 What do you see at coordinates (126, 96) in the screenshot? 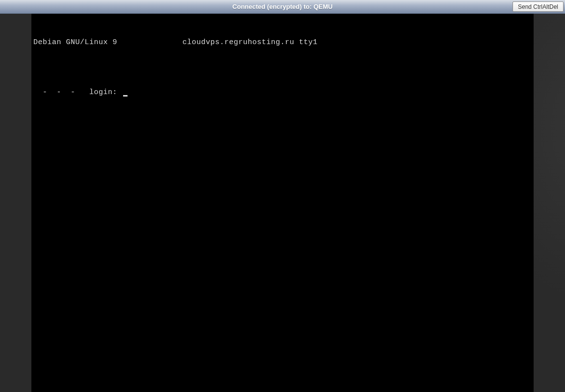
I see `cursor-icon` at bounding box center [126, 96].